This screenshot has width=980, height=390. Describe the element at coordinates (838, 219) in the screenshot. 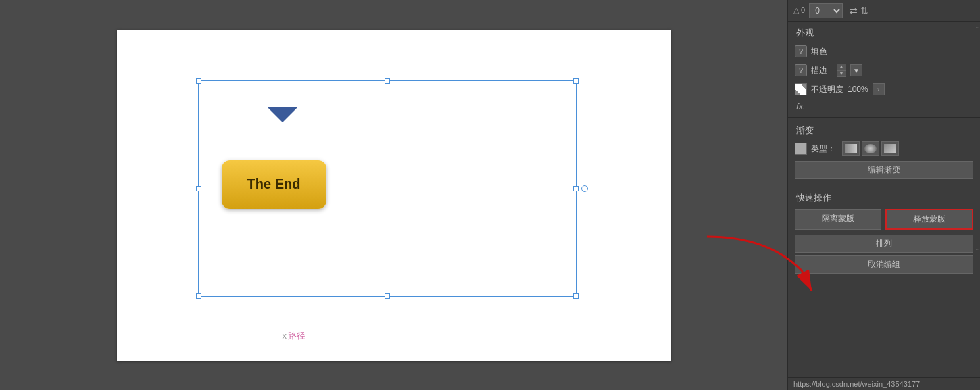

I see `isolate-mask-btn: 隔离蒙版` at that location.